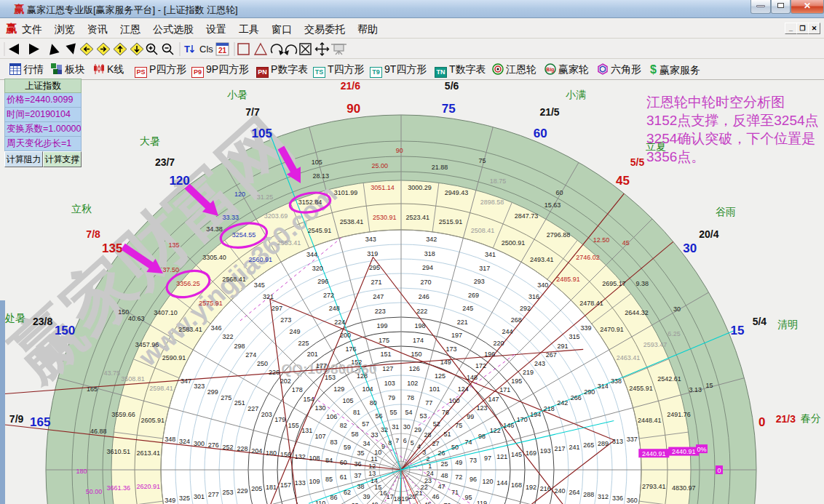 The image size is (824, 504). Describe the element at coordinates (479, 281) in the screenshot. I see `svg-text: 293` at that location.